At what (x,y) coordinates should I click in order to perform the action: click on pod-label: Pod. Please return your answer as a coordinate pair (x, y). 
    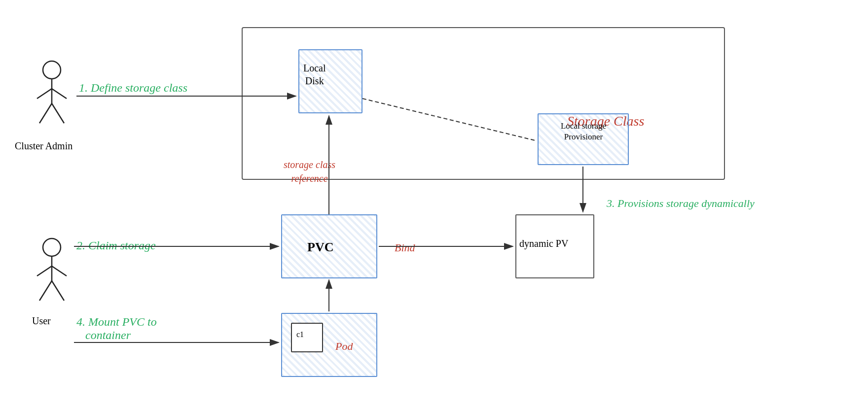
    Looking at the image, I should click on (344, 346).